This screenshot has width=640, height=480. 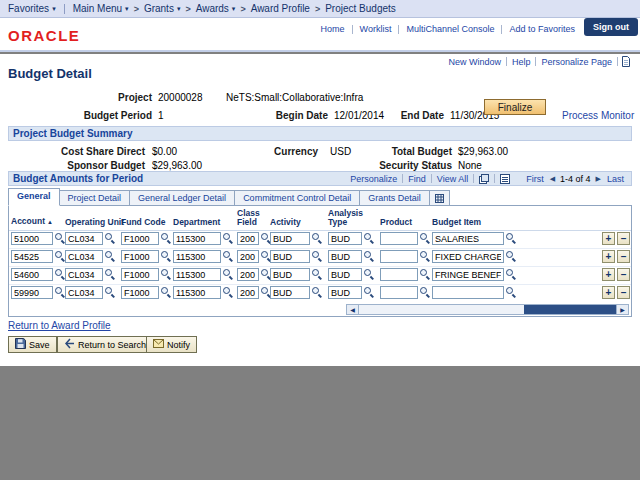 What do you see at coordinates (32, 344) in the screenshot?
I see `save-button: Save` at bounding box center [32, 344].